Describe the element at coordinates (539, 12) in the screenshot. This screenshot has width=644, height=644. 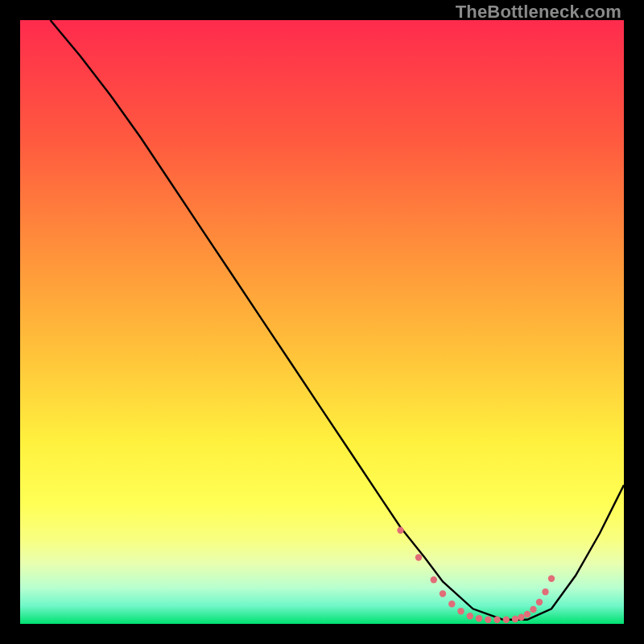
I see `watermark-text: TheBottleneck.com` at that location.